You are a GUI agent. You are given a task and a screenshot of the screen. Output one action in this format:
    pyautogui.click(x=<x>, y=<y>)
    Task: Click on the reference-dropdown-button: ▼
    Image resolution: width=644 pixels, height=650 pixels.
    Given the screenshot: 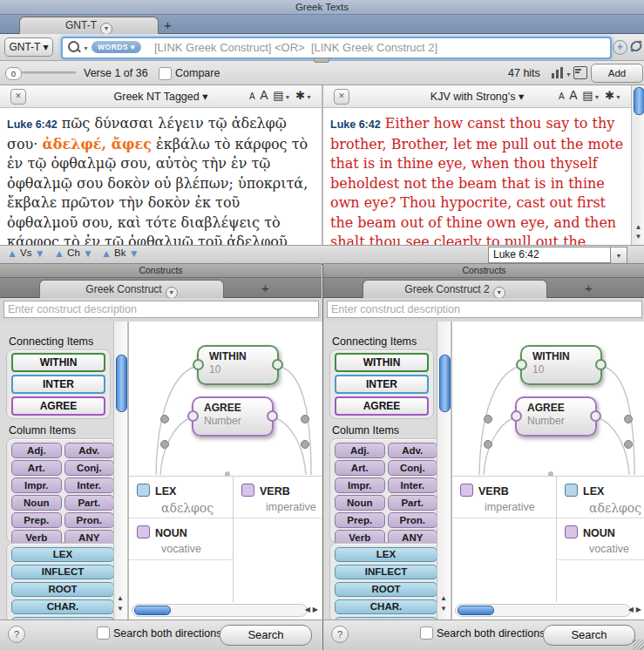 What is the action you would take?
    pyautogui.click(x=619, y=256)
    